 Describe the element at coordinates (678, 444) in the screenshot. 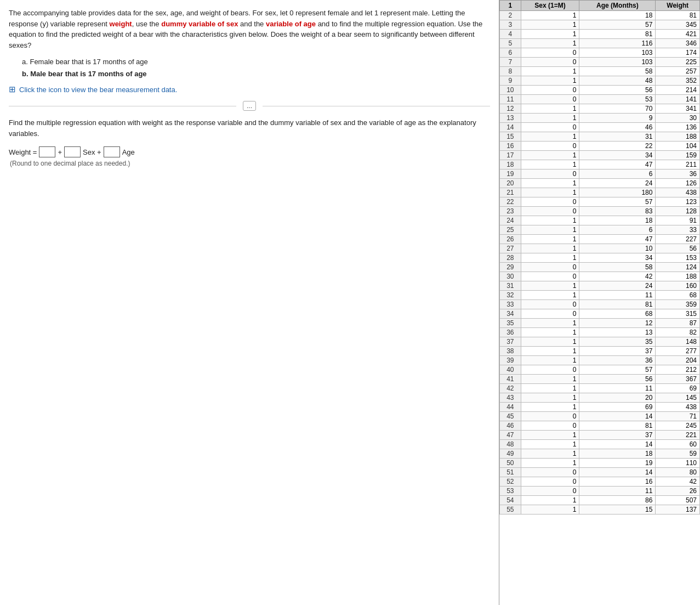

I see `cell-weight: 60` at that location.